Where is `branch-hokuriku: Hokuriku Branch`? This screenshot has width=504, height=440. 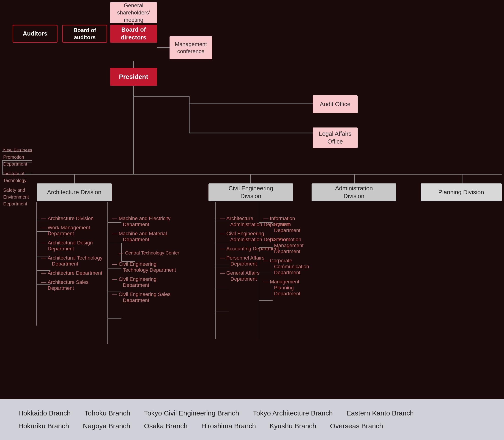 branch-hokuriku: Hokuriku Branch is located at coordinates (44, 426).